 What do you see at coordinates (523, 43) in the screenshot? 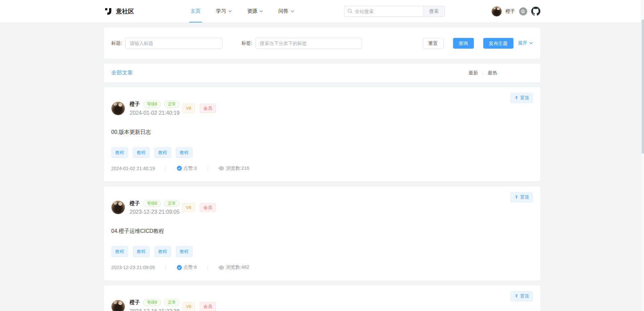
I see `expand-label: 展开` at bounding box center [523, 43].